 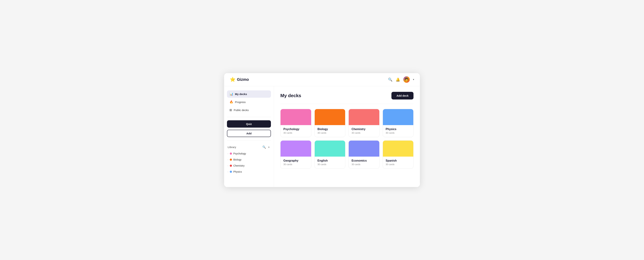 I want to click on logo-star-icon: ⭐, so click(x=232, y=80).